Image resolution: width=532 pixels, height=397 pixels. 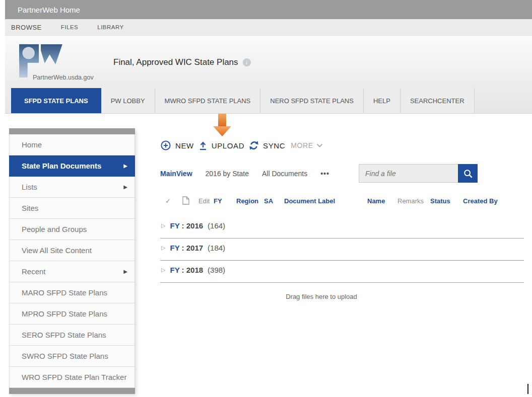 What do you see at coordinates (440, 201) in the screenshot?
I see `column-status: Status` at bounding box center [440, 201].